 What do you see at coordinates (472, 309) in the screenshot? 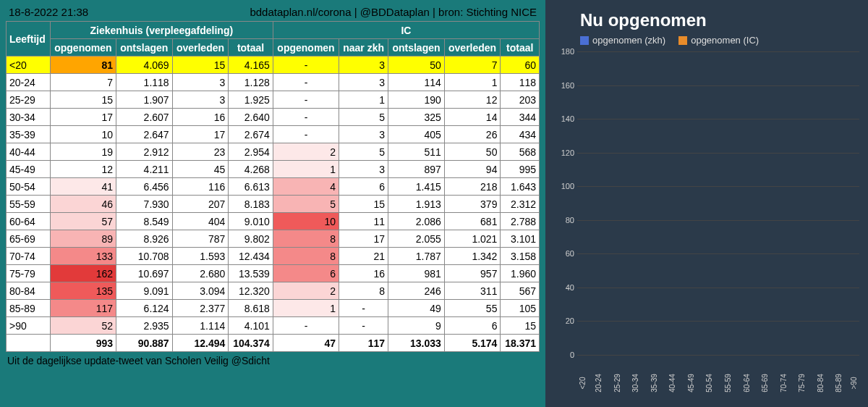
I see `cell-ic: 55` at bounding box center [472, 309].